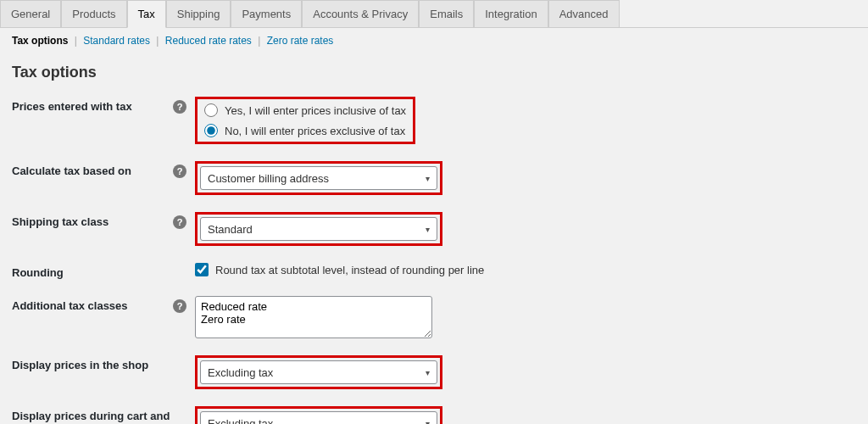  I want to click on textarea-additional-classes, so click(314, 317).